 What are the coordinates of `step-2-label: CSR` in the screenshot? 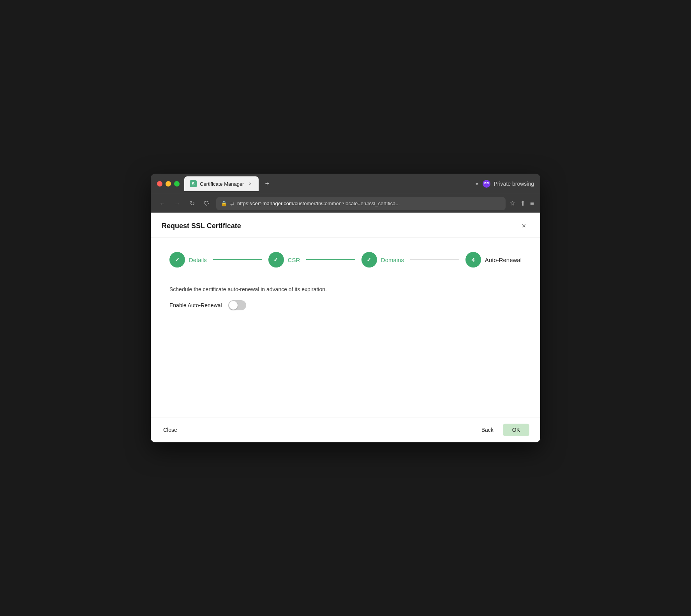 It's located at (294, 260).